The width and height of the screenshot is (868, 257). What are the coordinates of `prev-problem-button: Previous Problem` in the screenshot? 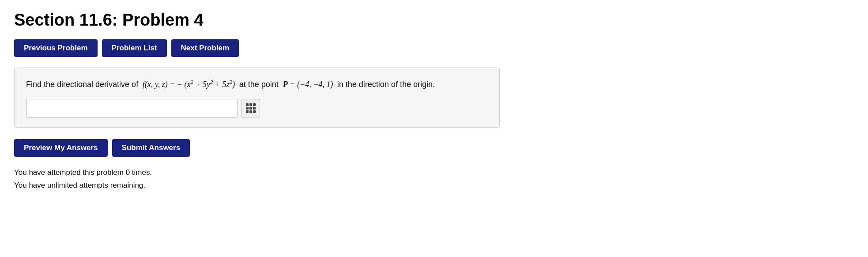 It's located at (56, 48).